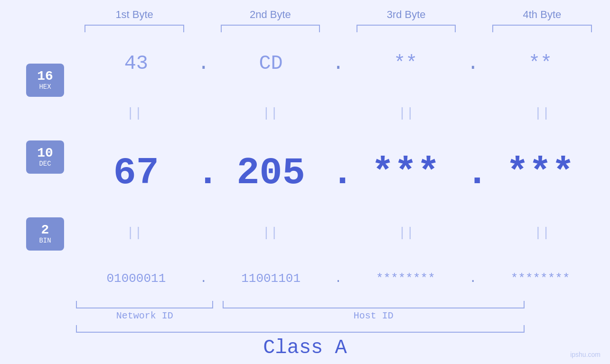 This screenshot has height=364, width=610. I want to click on eq2-b2: ||, so click(271, 233).